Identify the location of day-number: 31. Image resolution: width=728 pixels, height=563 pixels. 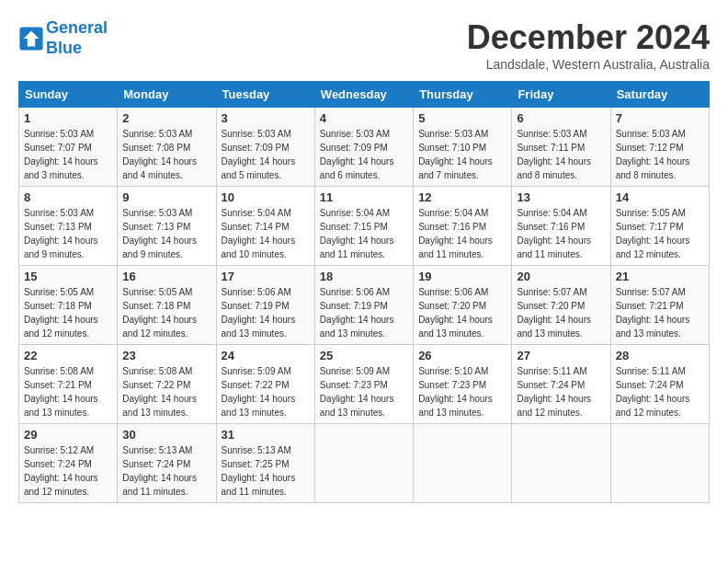
(266, 434).